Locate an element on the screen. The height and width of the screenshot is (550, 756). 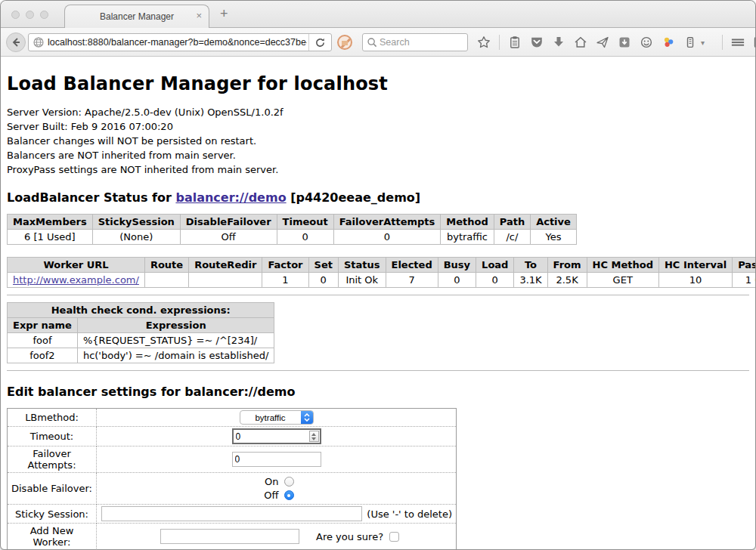
back-arrow-icon is located at coordinates (16, 42).